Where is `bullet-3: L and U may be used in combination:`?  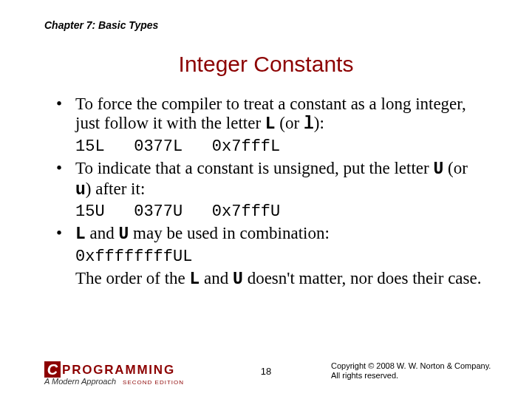
bullet-3: L and U may be used in combination: is located at coordinates (269, 233).